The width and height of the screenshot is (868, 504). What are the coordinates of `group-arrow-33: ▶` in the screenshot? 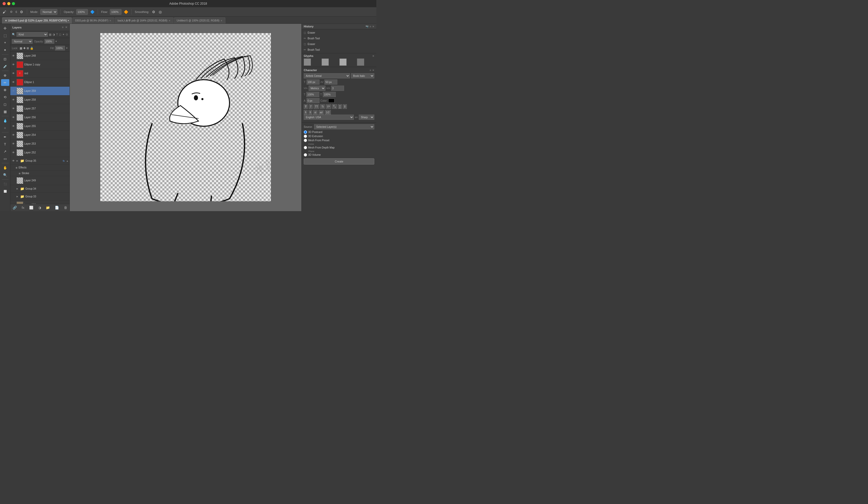 It's located at (18, 196).